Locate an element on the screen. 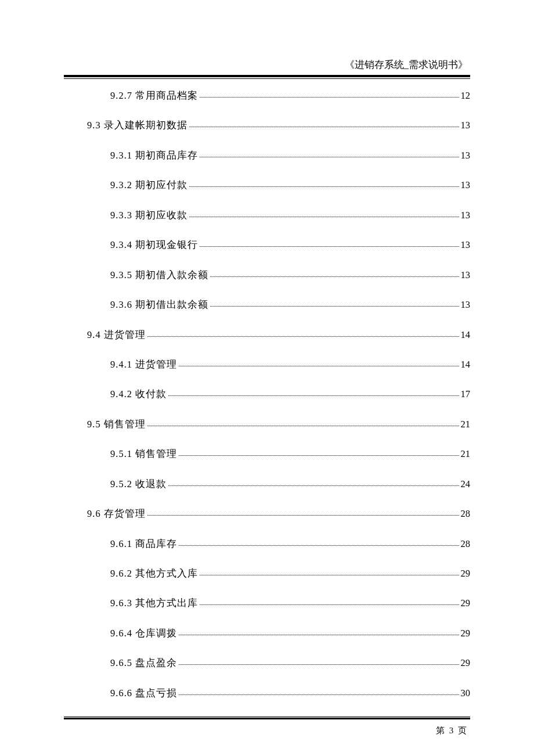  toc-entry: 9.6.5 盘点盈余29 is located at coordinates (267, 663).